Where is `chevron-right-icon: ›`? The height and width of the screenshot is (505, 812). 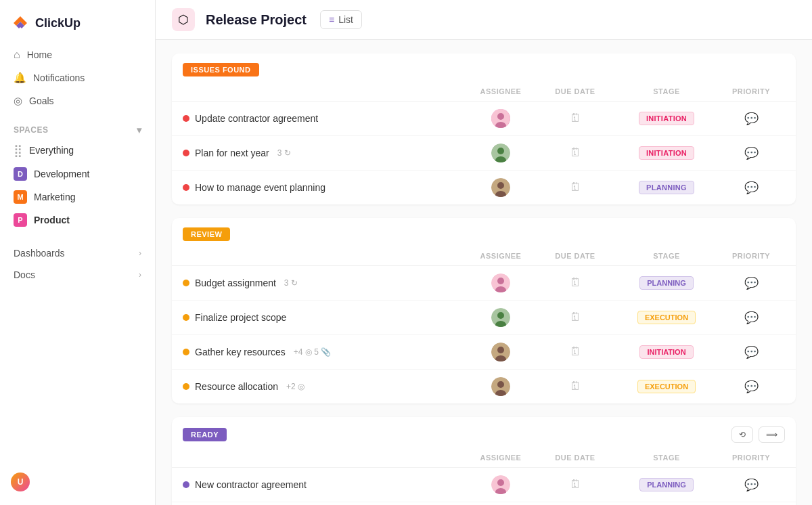
chevron-right-icon: › is located at coordinates (140, 253).